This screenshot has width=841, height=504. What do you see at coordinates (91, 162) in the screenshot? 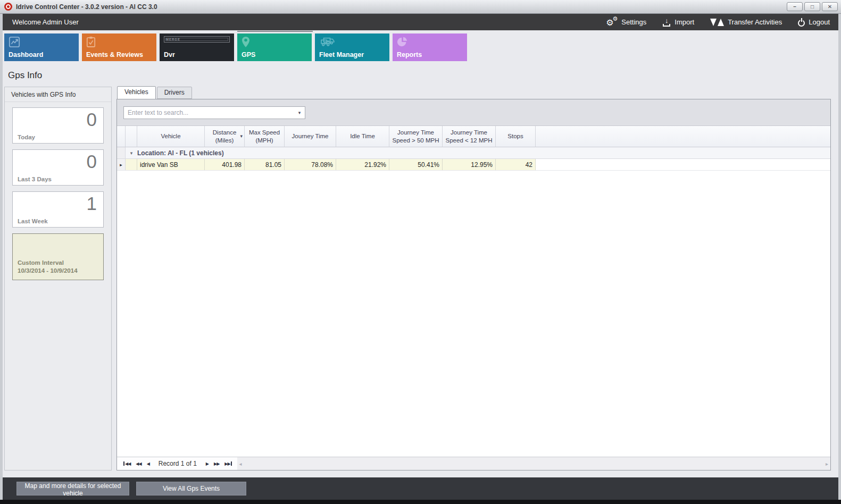
I see `card-value: 0` at bounding box center [91, 162].